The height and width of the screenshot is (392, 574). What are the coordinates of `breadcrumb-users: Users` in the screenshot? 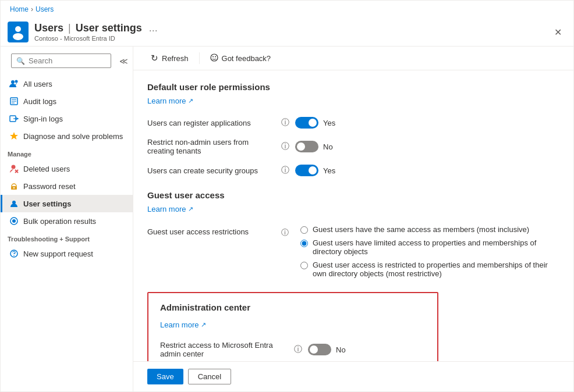 It's located at (44, 9).